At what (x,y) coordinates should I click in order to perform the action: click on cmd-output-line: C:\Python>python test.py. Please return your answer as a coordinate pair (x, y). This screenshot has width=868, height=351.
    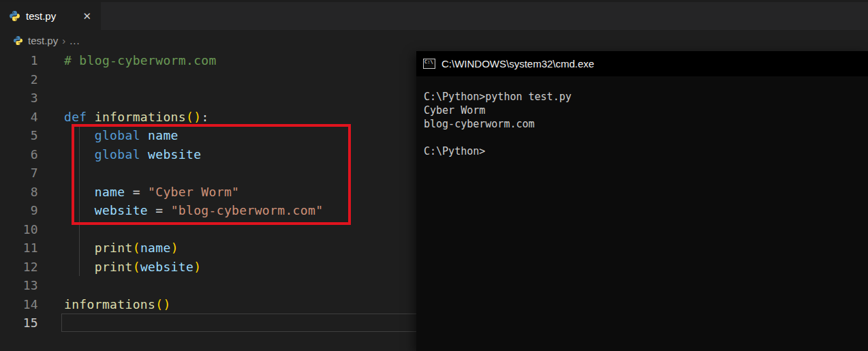
    Looking at the image, I should click on (646, 97).